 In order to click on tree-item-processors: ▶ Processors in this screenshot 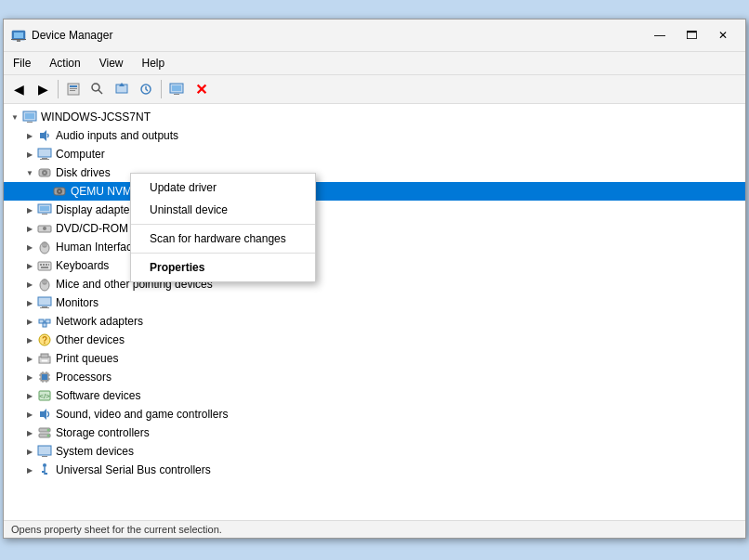, I will do `click(374, 377)`.